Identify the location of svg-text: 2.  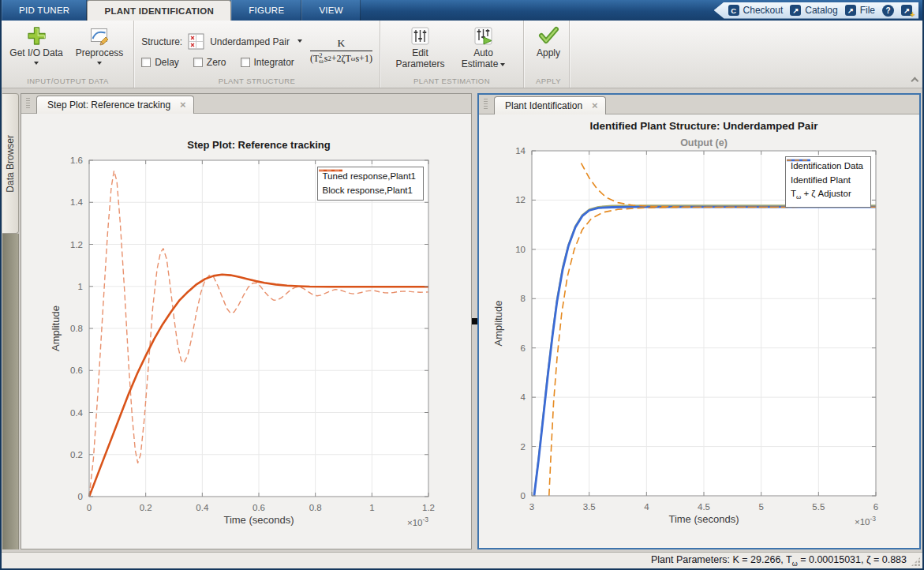
(523, 447).